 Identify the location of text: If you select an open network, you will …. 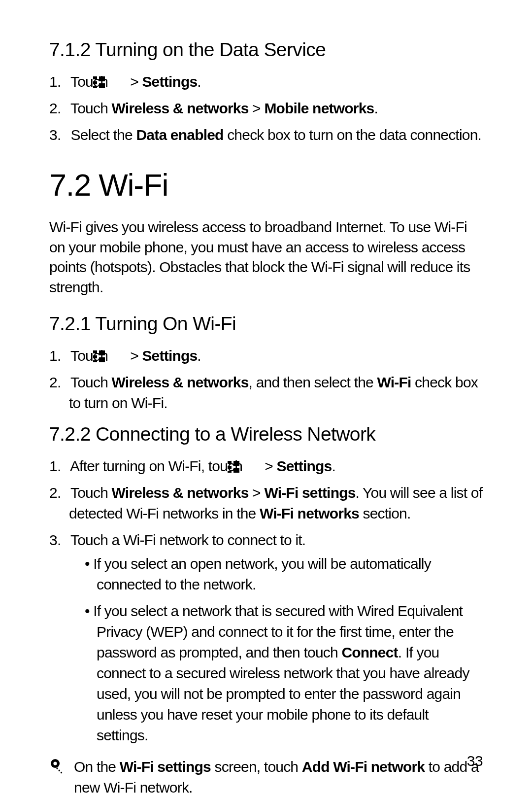
(262, 574).